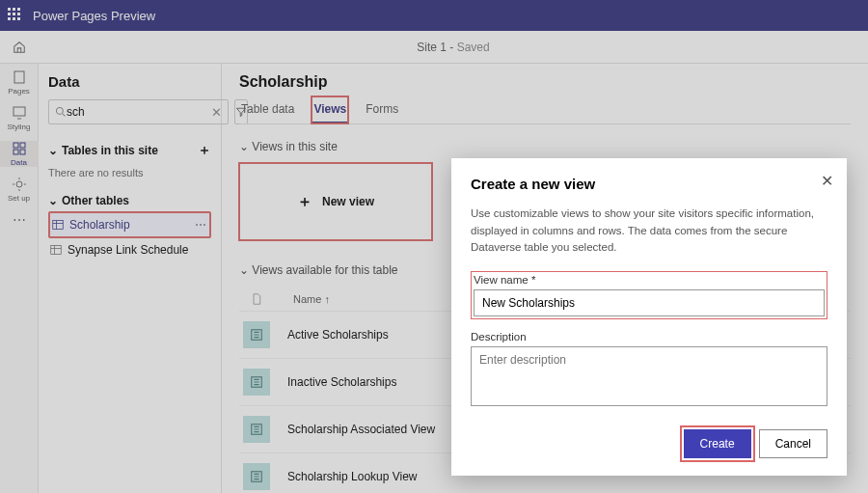  I want to click on view-name-input, so click(649, 303).